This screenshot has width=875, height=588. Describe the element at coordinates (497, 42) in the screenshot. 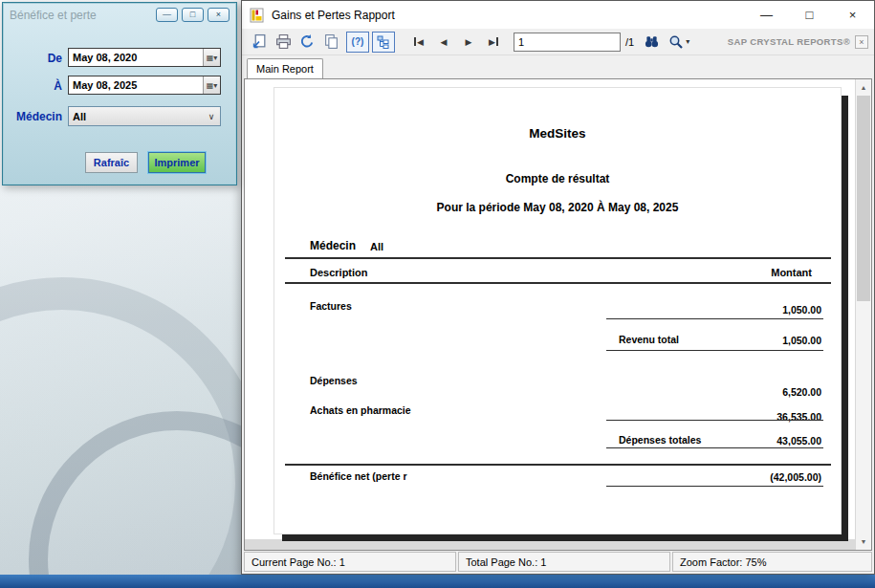

I see `last-page-bar-icon` at that location.